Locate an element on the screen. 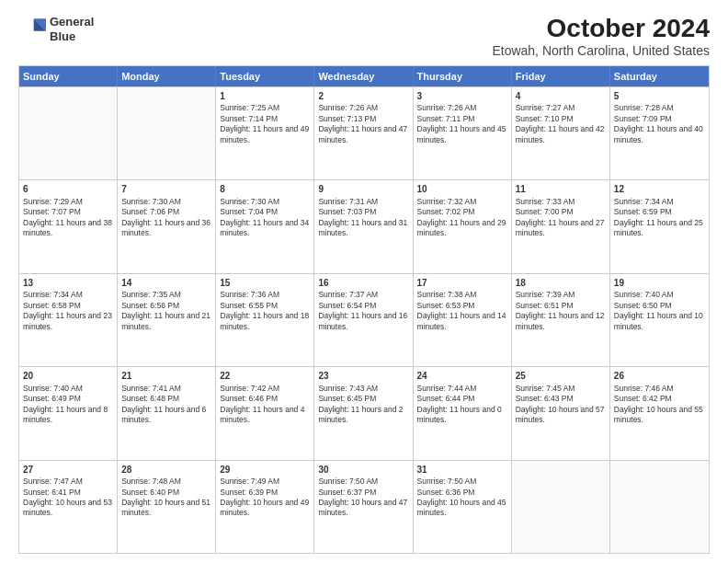 This screenshot has width=728, height=563. daylight: Daylight: 11 hours and 42 minutes. is located at coordinates (561, 134).